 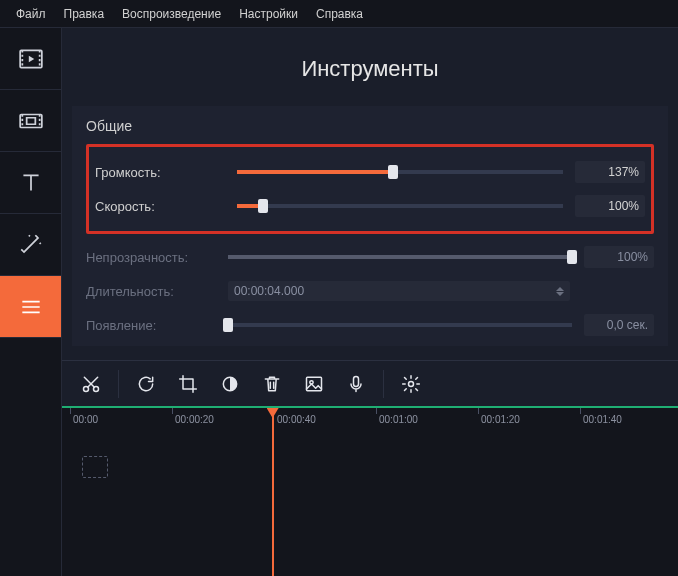 I want to click on volume-value: 137%, so click(x=610, y=172).